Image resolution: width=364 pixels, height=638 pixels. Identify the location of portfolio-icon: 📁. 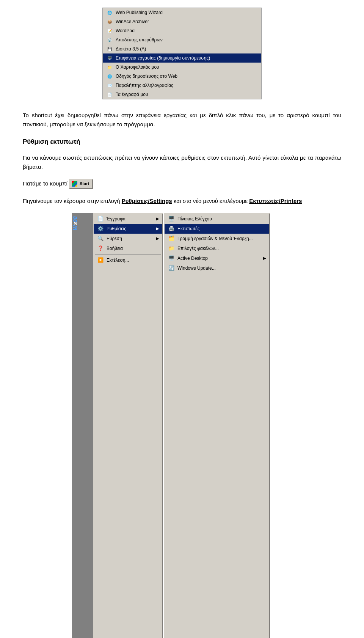
(110, 67).